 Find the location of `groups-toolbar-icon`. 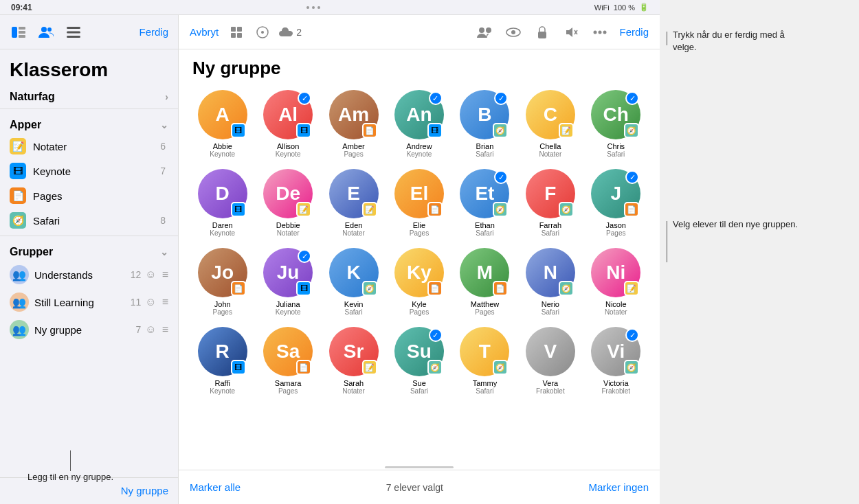

groups-toolbar-icon is located at coordinates (484, 32).